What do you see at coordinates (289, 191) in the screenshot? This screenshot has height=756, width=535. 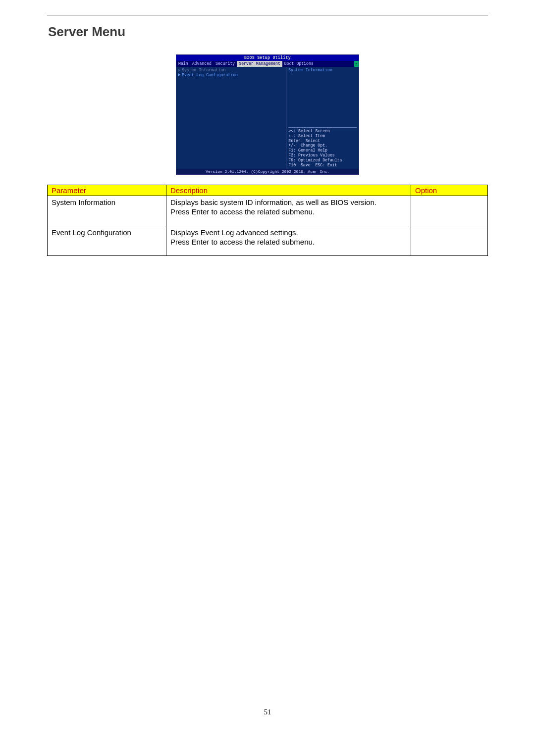 I see `th-description: Description` at bounding box center [289, 191].